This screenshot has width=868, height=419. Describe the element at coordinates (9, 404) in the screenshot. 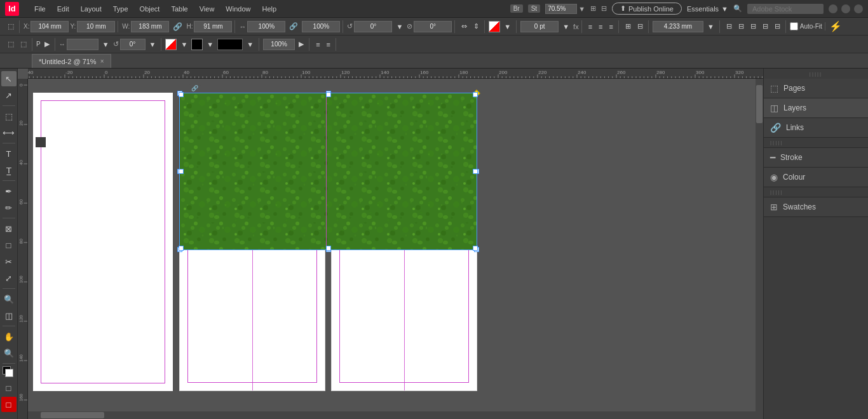

I see `preview-mode-btn: □` at that location.